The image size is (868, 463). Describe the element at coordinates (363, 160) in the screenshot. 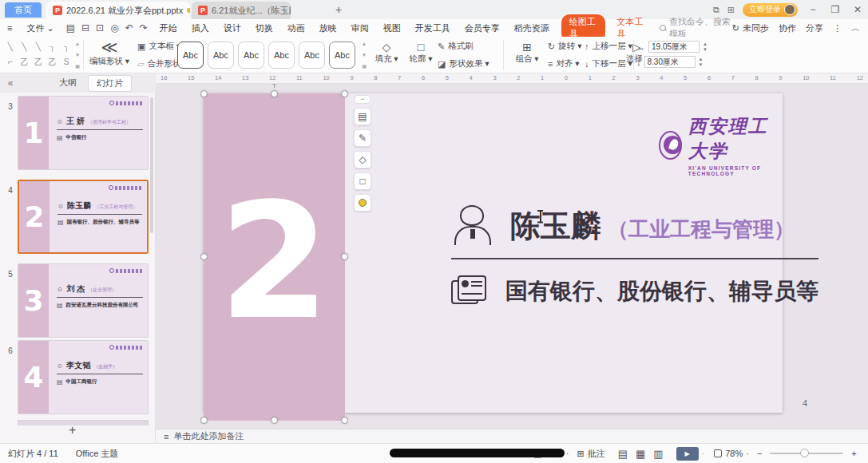

I see `shape-fill-icon: ◇` at that location.